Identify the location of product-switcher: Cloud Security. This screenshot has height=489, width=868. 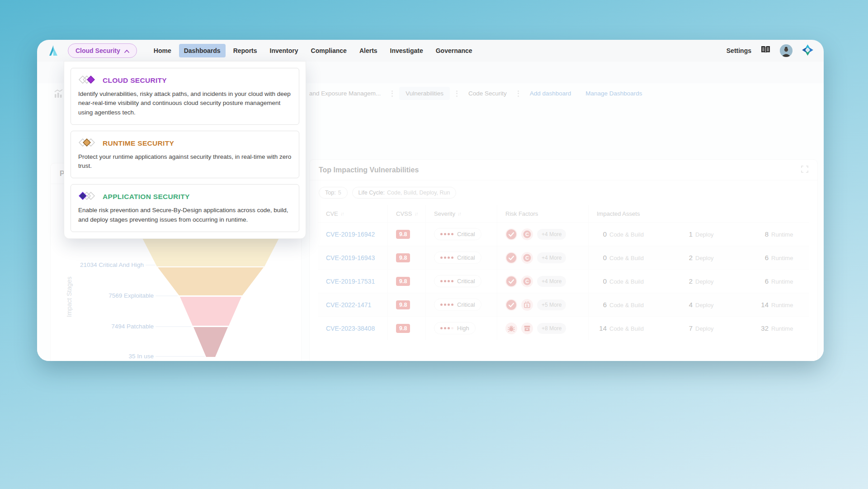
(102, 51).